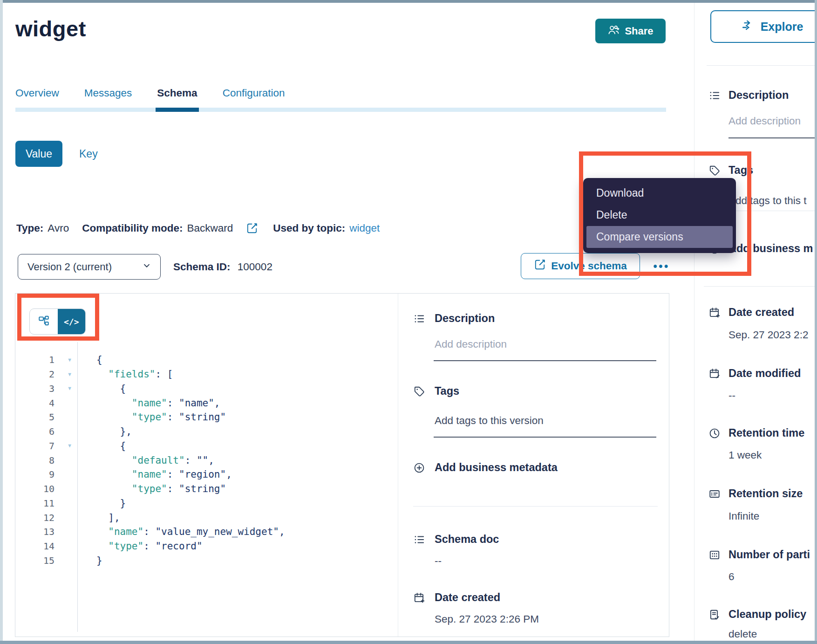 This screenshot has width=817, height=644. Describe the element at coordinates (589, 266) in the screenshot. I see `evolve-schema-label: Evolve schema` at that location.